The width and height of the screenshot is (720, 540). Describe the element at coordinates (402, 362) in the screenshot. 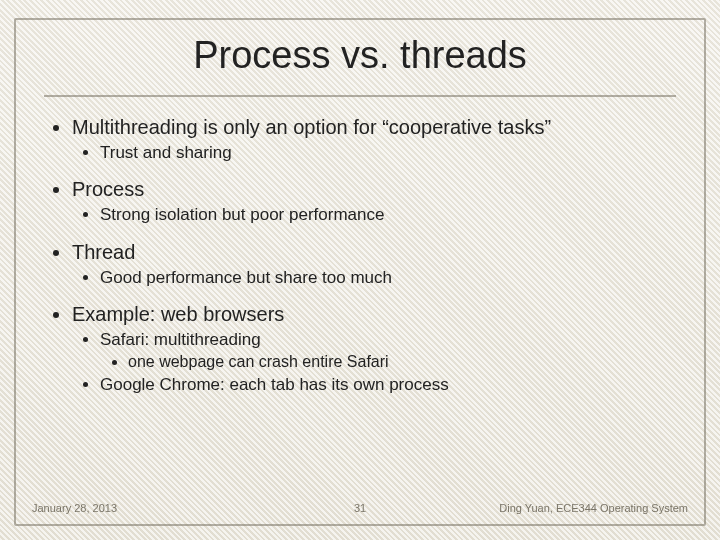

I see `bullet-4-1-1: one webpage can crash entire Safari` at that location.